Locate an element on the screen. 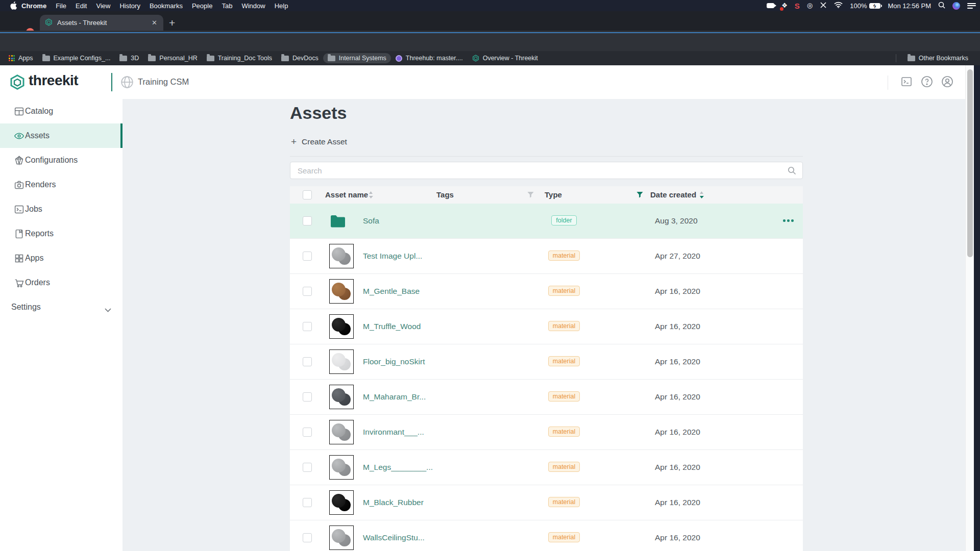 The image size is (980, 551). sidebar-item-apps: Apps is located at coordinates (61, 258).